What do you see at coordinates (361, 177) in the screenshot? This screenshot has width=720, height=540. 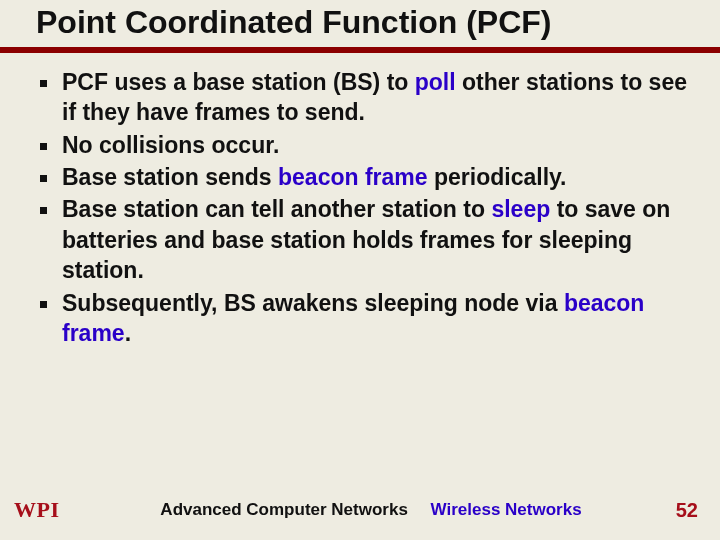 I see `list-item: Base station sends beacon frame periodic…` at bounding box center [361, 177].